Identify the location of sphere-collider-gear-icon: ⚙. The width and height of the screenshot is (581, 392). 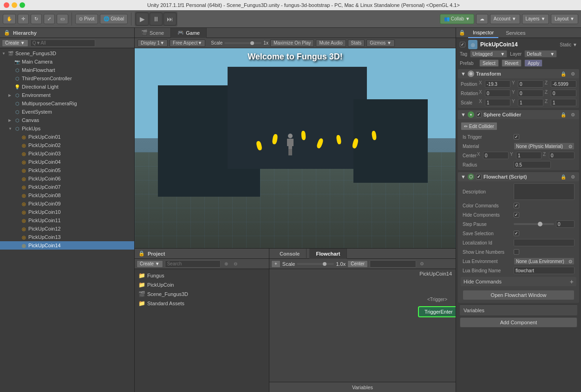
(573, 115).